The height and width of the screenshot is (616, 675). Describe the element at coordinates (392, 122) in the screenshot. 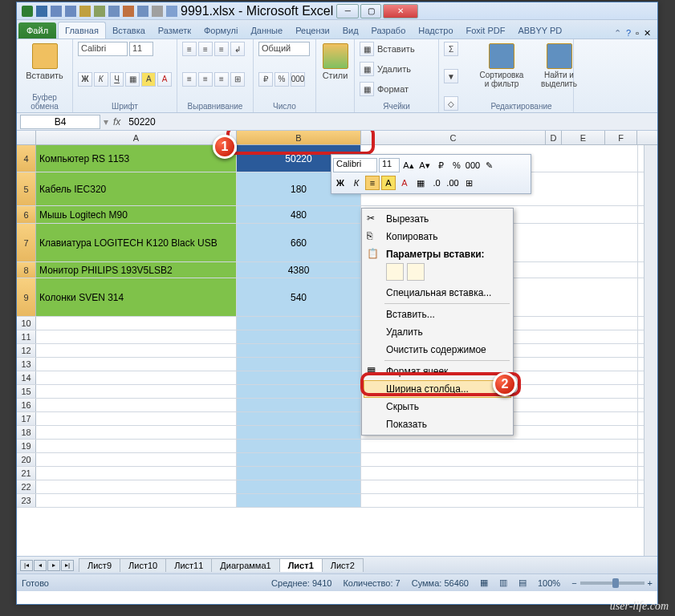

I see `formula-input: 50220` at that location.